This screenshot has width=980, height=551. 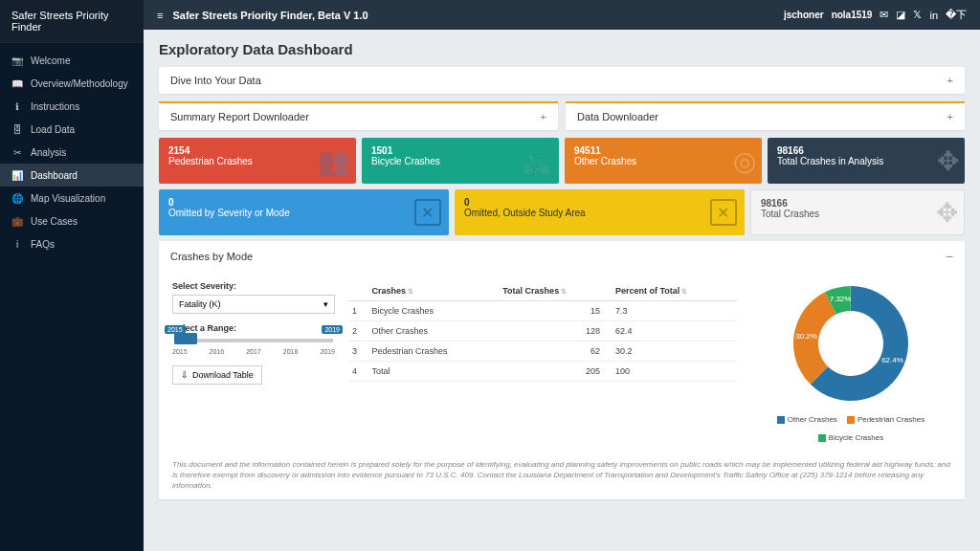 I want to click on table-row: 1Bicycle Crashes157.3, so click(x=543, y=312).